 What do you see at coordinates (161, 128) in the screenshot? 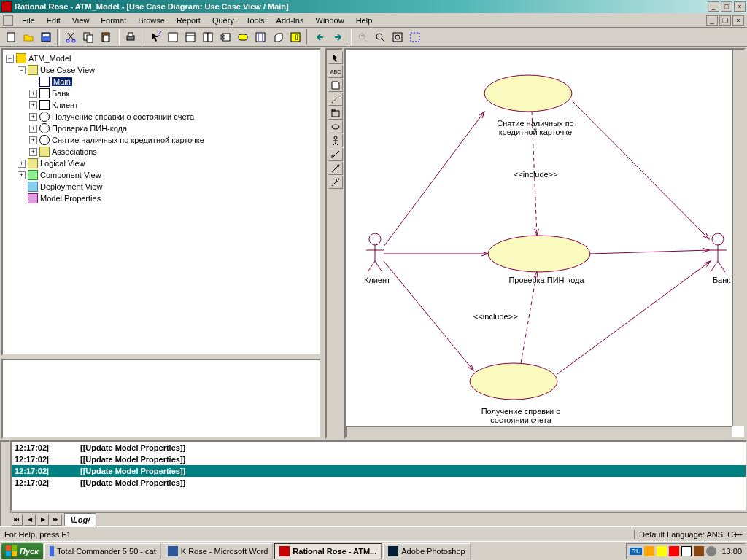
I see `tree-uc2: +Проверка ПИН-кода` at bounding box center [161, 128].